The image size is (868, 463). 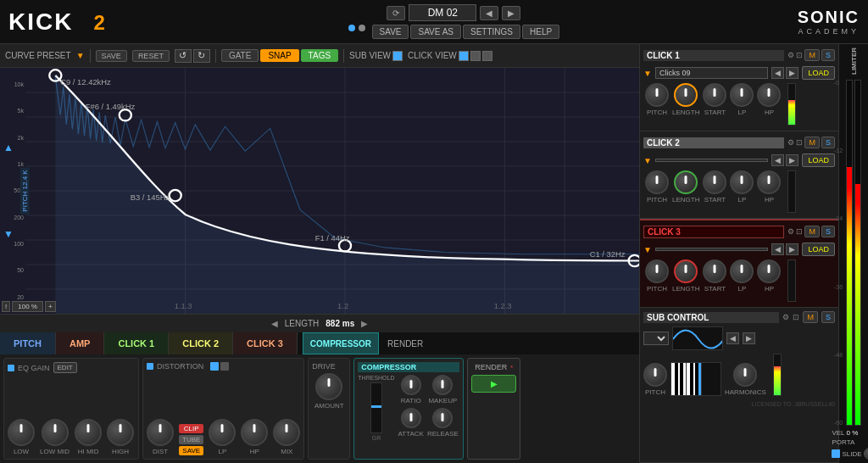 I want to click on clip-button: CLIP, so click(x=192, y=429).